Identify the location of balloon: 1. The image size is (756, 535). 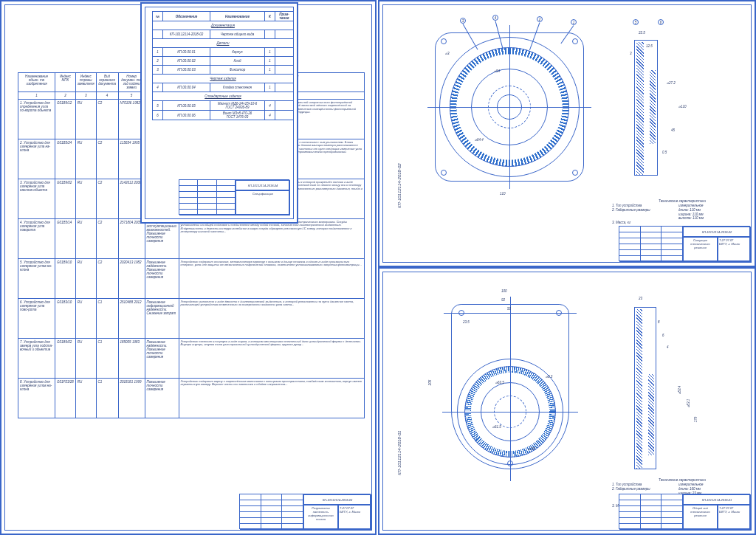
(574, 22).